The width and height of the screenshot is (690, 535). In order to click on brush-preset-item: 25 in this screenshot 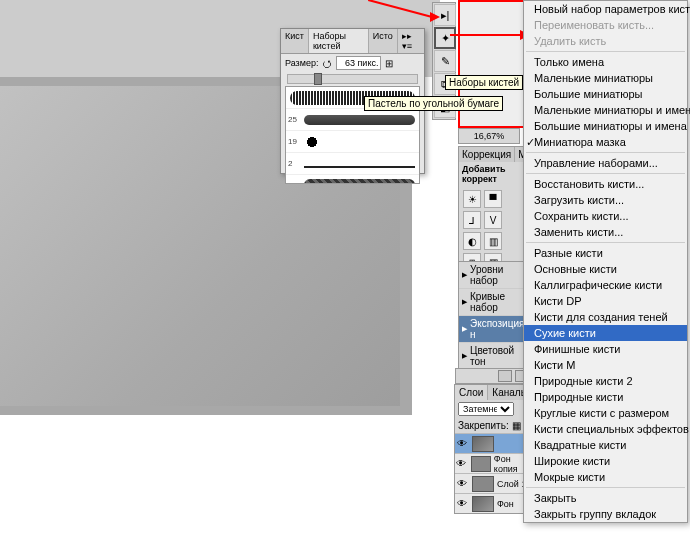, I will do `click(352, 120)`.